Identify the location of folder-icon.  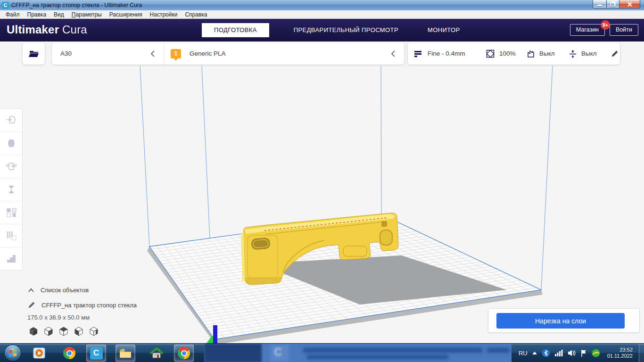
(125, 353).